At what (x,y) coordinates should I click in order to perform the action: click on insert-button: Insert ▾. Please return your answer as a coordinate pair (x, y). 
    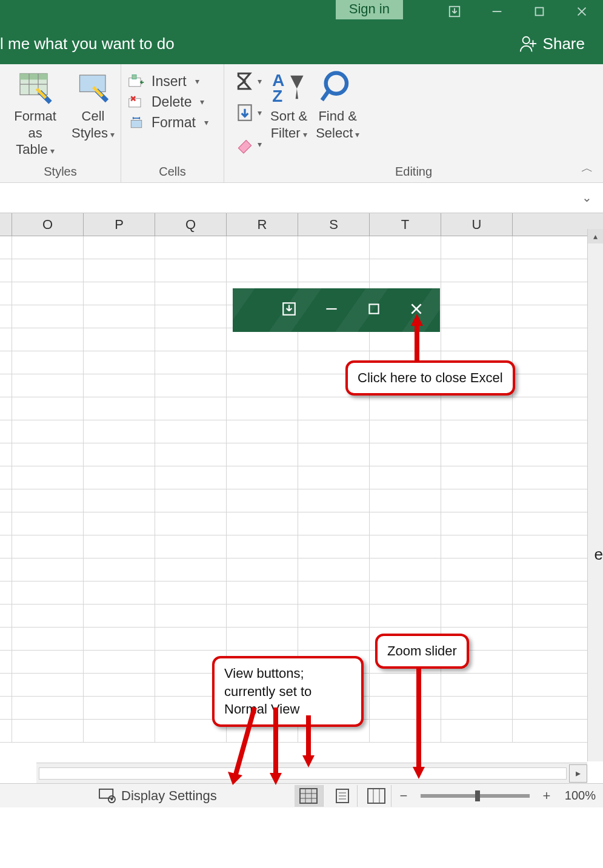
    Looking at the image, I should click on (172, 81).